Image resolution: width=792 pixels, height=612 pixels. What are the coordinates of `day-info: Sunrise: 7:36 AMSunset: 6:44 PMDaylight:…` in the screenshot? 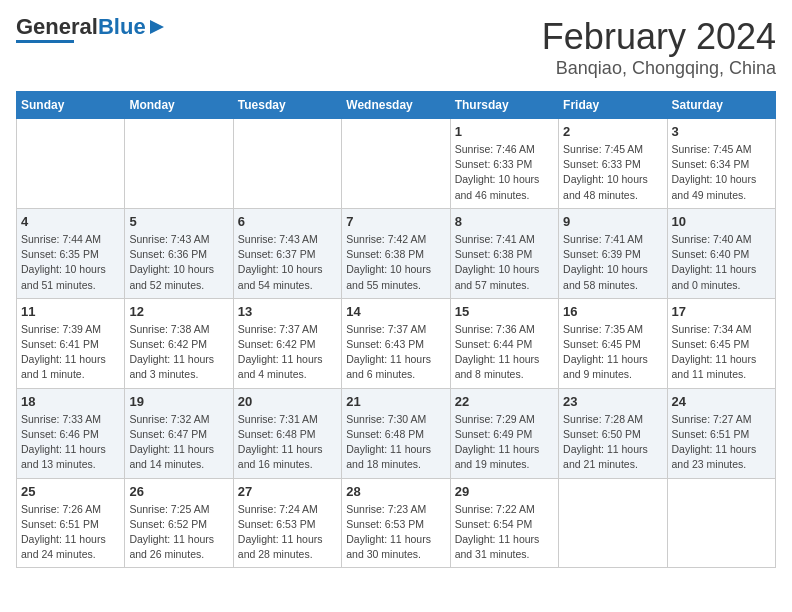 It's located at (504, 352).